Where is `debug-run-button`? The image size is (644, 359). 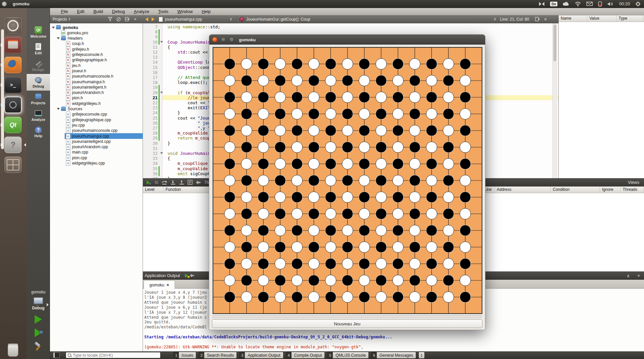
debug-run-button is located at coordinates (38, 333).